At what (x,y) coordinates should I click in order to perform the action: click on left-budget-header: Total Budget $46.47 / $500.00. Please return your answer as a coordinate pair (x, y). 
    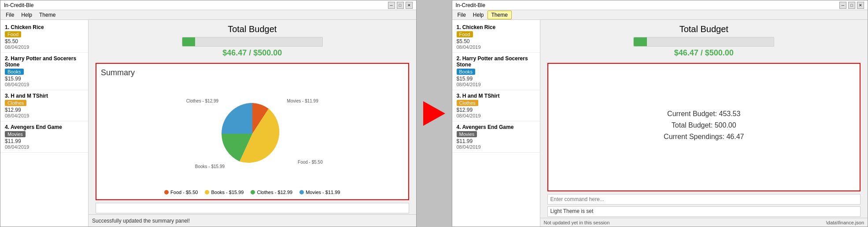
    Looking at the image, I should click on (252, 40).